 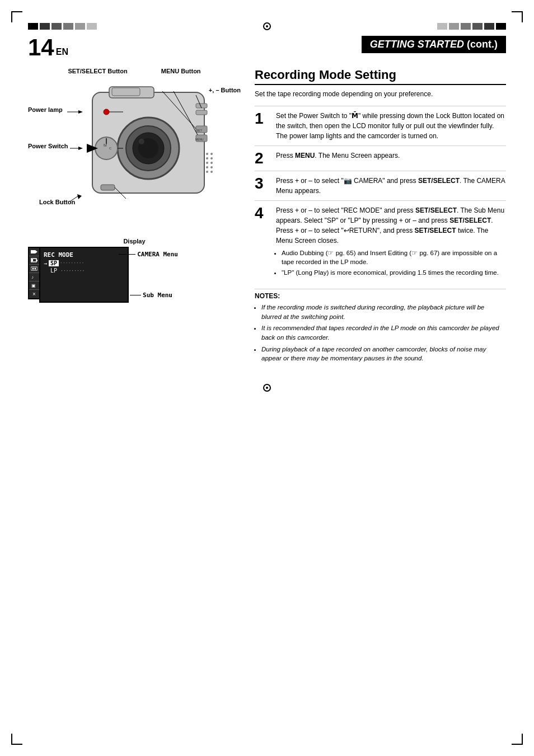 I want to click on section-intro: Set the tape recording mode depending on…, so click(x=381, y=94).